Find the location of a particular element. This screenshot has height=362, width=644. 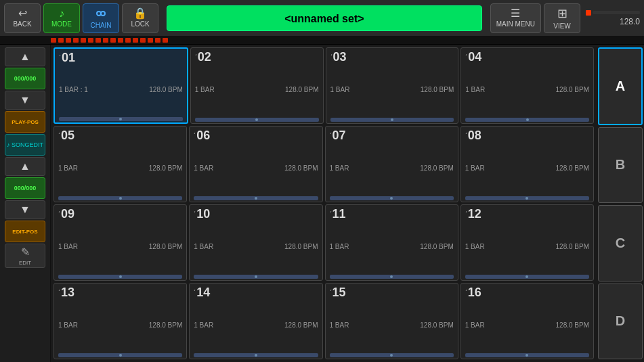

down-arrow-2: ▼ is located at coordinates (25, 210).